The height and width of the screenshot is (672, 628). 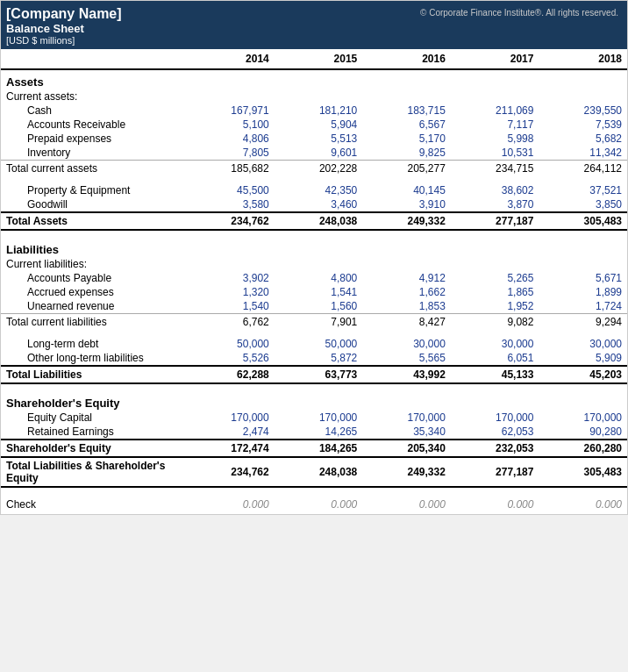 I want to click on accrued-expenses-label: Accrued expenses, so click(x=93, y=292).